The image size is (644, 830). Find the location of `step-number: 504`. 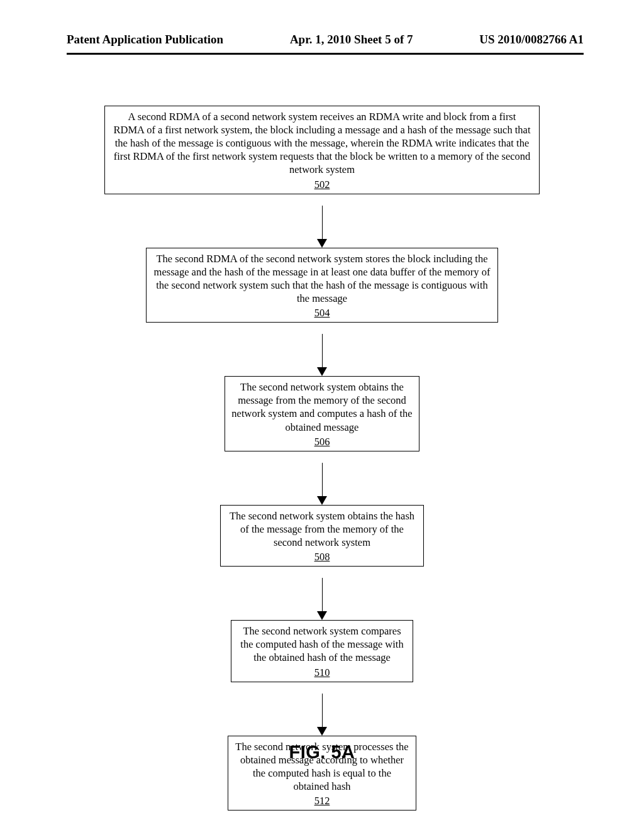

step-number: 504 is located at coordinates (322, 313).